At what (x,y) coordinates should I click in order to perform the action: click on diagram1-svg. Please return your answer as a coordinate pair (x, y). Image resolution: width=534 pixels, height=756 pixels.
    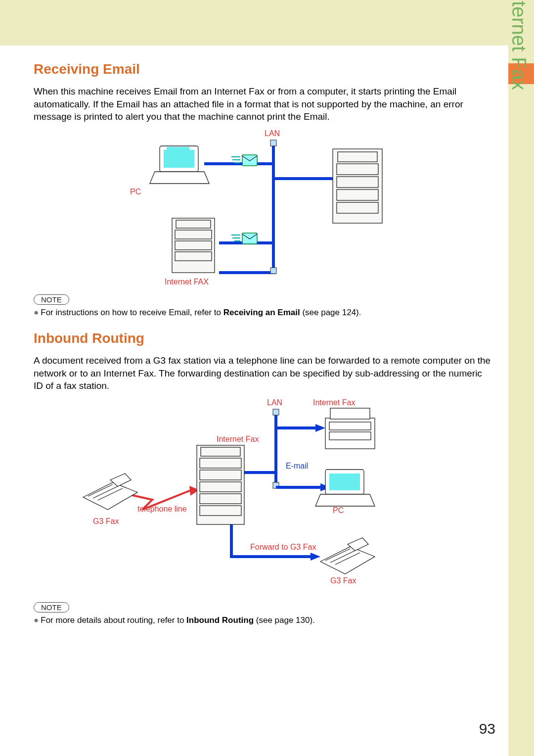
    Looking at the image, I should click on (264, 208).